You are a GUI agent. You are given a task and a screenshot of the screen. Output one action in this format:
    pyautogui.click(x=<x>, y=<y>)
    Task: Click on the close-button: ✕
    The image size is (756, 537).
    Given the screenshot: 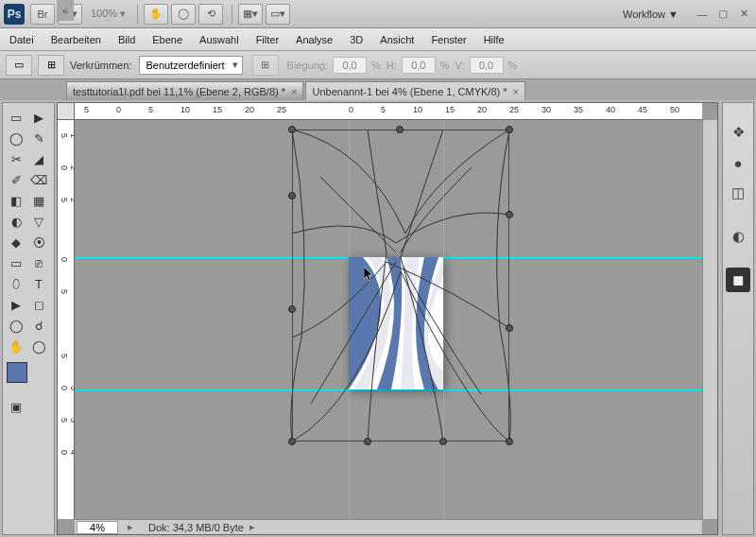 What is the action you would take?
    pyautogui.click(x=744, y=14)
    